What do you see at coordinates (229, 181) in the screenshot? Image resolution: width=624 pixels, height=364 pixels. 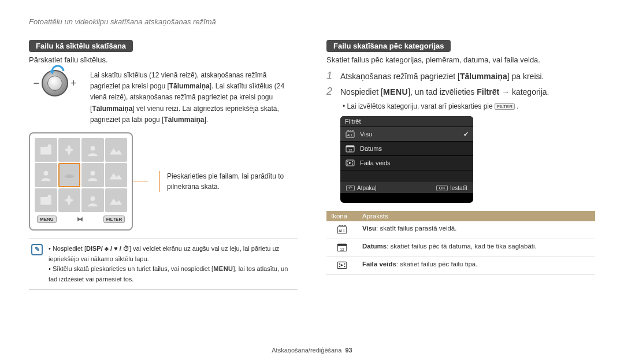 I see `screen-callout-text: Pieskarieties pie failam, lai parādītu t…` at bounding box center [229, 181].